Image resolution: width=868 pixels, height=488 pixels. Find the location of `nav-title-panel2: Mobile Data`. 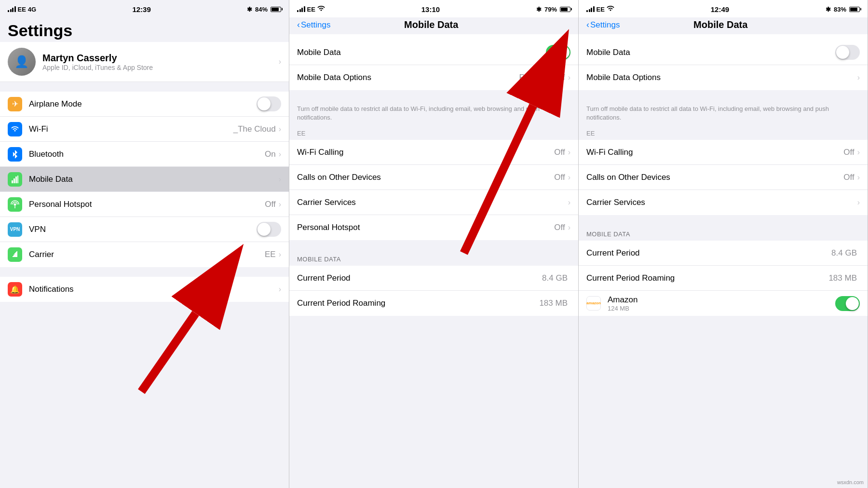

nav-title-panel2: Mobile Data is located at coordinates (431, 25).